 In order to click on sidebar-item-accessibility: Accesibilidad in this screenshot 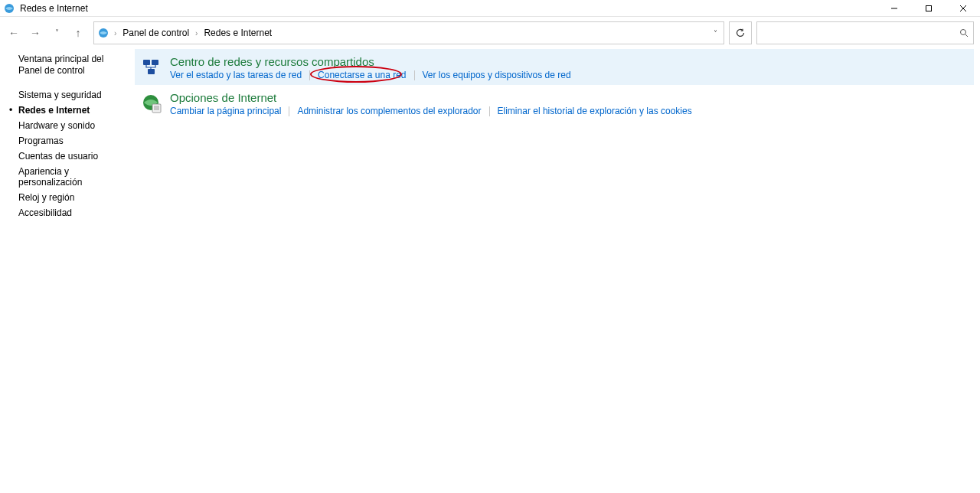, I will do `click(77, 213)`.